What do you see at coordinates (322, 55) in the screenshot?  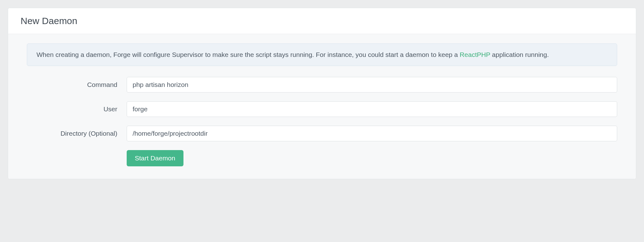 I see `info-box: When creating a daemon, Forge will confi…` at bounding box center [322, 55].